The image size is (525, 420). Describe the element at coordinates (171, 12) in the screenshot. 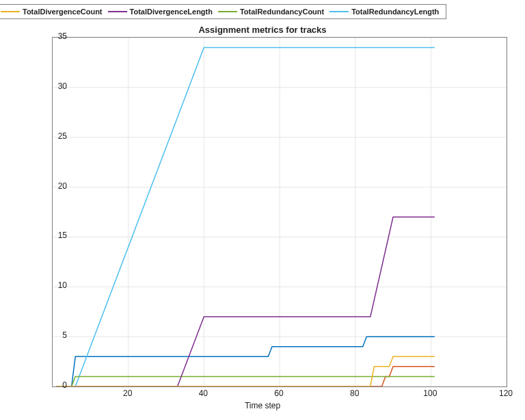

I see `legend-label: TotalDivergenceLength` at that location.